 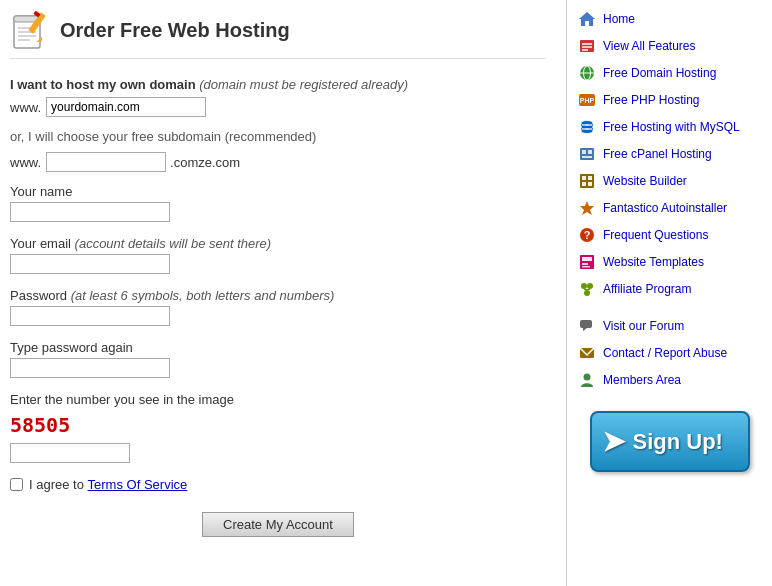 I want to click on subdomain-input, so click(x=106, y=162).